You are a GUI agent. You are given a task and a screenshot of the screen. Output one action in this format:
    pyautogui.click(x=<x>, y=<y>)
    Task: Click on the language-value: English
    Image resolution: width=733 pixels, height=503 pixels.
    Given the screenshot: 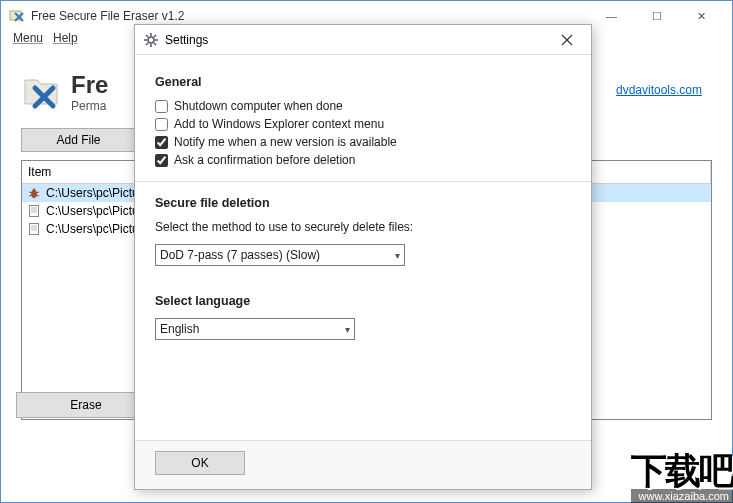 What is the action you would take?
    pyautogui.click(x=180, y=329)
    